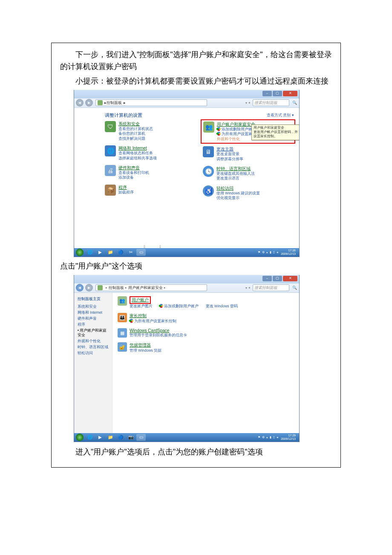  I want to click on sublink: 使用 Windows 建议的设置, so click(238, 194).